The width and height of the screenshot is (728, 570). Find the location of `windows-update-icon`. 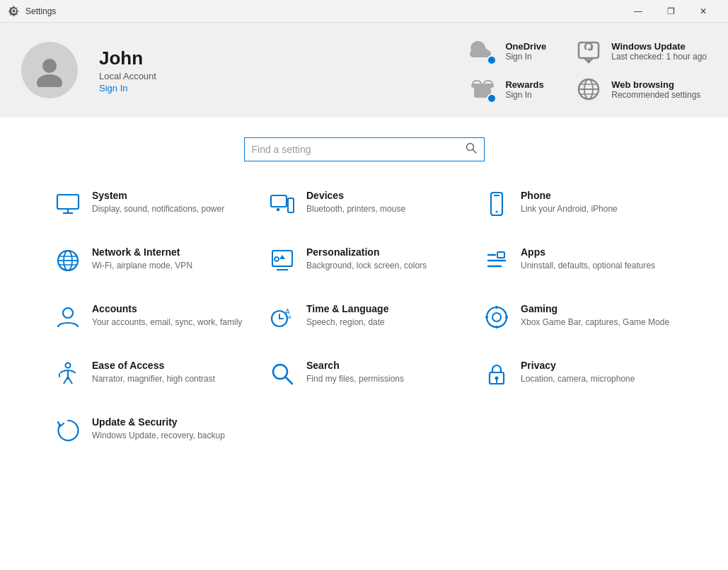

windows-update-icon is located at coordinates (589, 51).